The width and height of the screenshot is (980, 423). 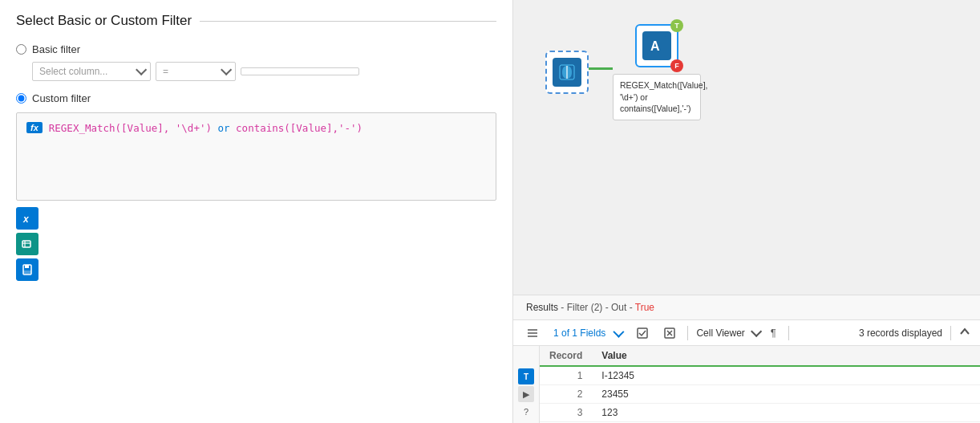 I want to click on basic-filter-label: Basic filter, so click(x=257, y=50).